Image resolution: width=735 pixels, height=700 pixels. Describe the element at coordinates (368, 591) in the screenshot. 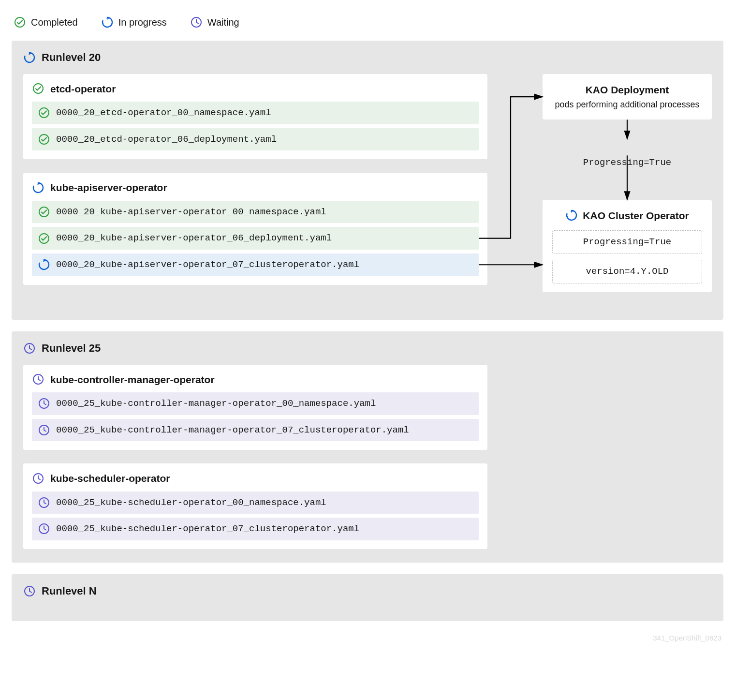

I see `runlevel-header: Runlevel N` at that location.